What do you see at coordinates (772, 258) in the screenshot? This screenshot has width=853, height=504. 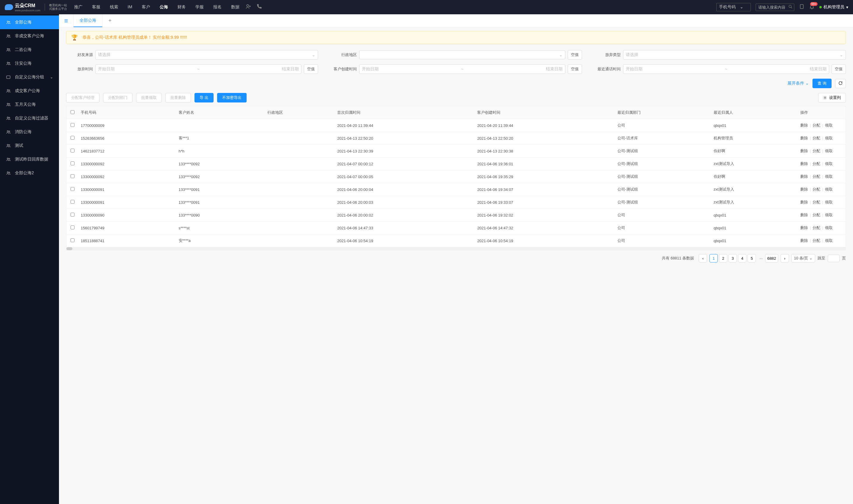 I see `last-page-button: 6882` at bounding box center [772, 258].